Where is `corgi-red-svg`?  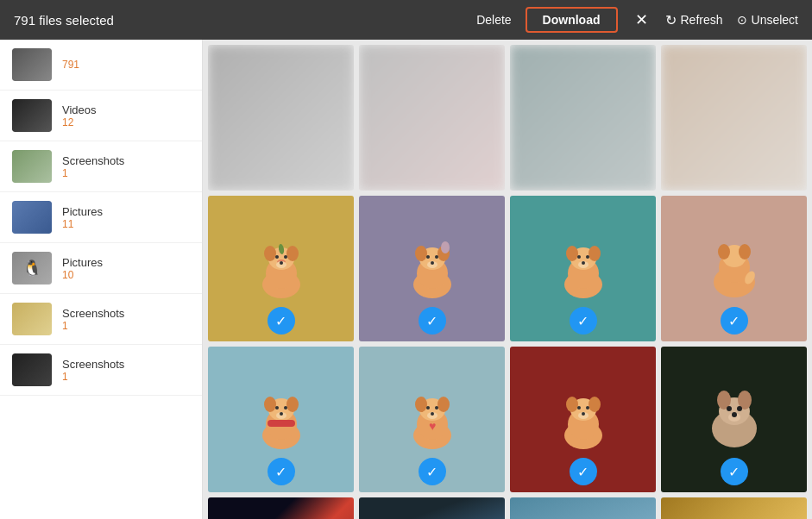 corgi-red-svg is located at coordinates (583, 420).